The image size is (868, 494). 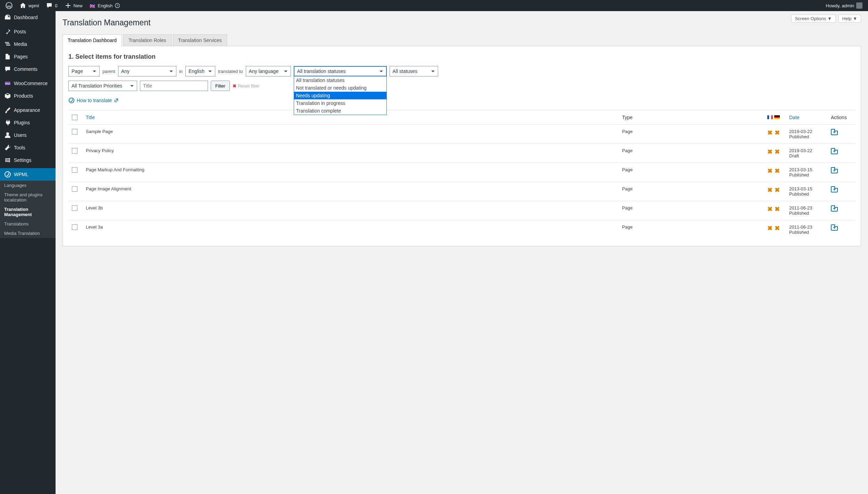 I want to click on submenu-translation-management: Translation Management, so click(x=28, y=212).